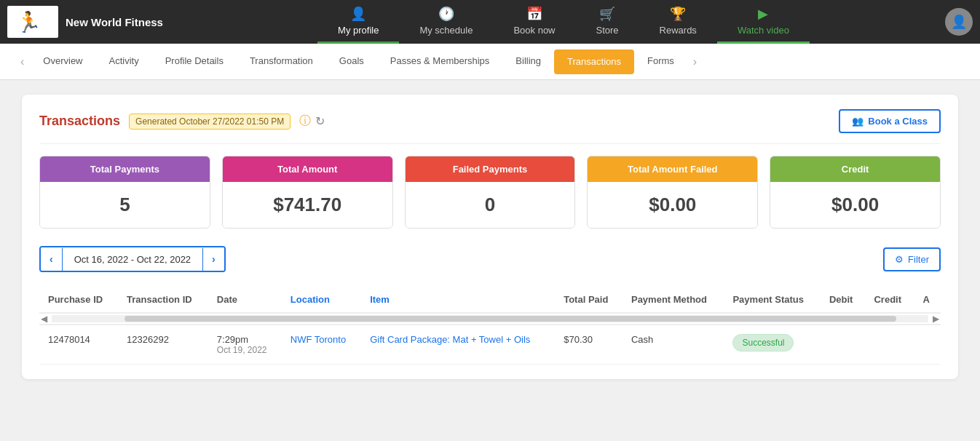 Image resolution: width=980 pixels, height=441 pixels. Describe the element at coordinates (673, 192) in the screenshot. I see `stat-card-total-amount-failed: Total Amount Failed $0.00` at that location.